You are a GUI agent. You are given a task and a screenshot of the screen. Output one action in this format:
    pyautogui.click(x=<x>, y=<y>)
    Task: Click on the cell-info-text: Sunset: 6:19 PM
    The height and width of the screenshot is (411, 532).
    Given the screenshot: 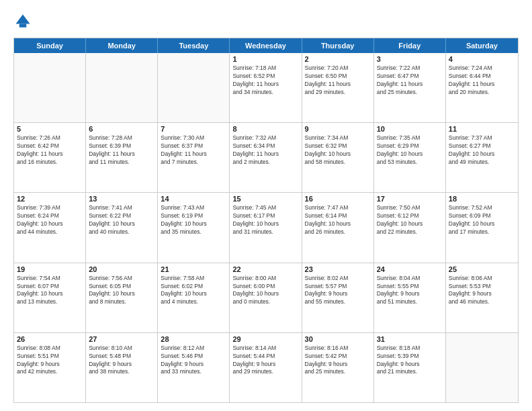 What is the action you would take?
    pyautogui.click(x=193, y=216)
    